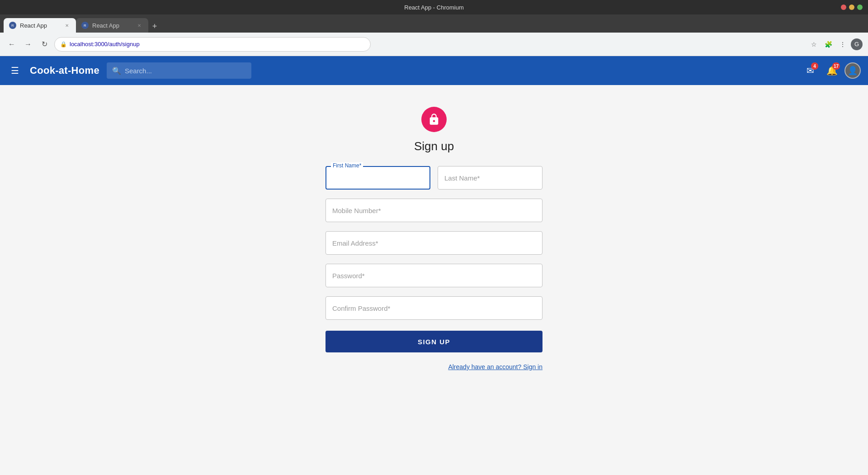 This screenshot has width=868, height=475. I want to click on confirm-password-input, so click(434, 308).